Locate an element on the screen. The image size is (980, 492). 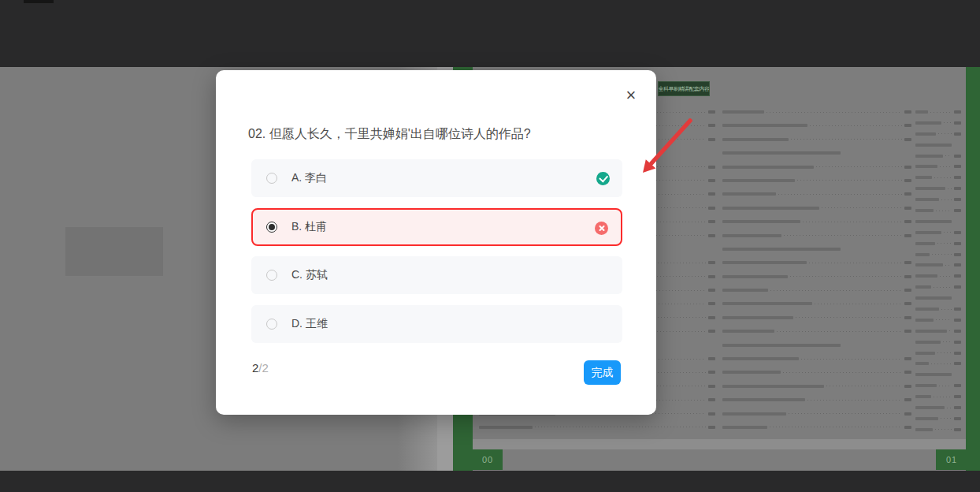
page-footer-band is located at coordinates (719, 445).